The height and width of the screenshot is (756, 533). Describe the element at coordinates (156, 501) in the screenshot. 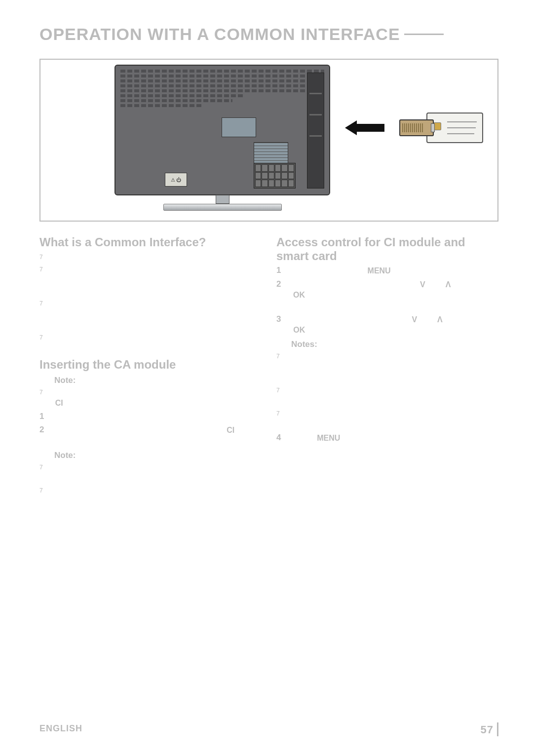

I see `bullet-text: If you are inserting a CA module into th…` at that location.